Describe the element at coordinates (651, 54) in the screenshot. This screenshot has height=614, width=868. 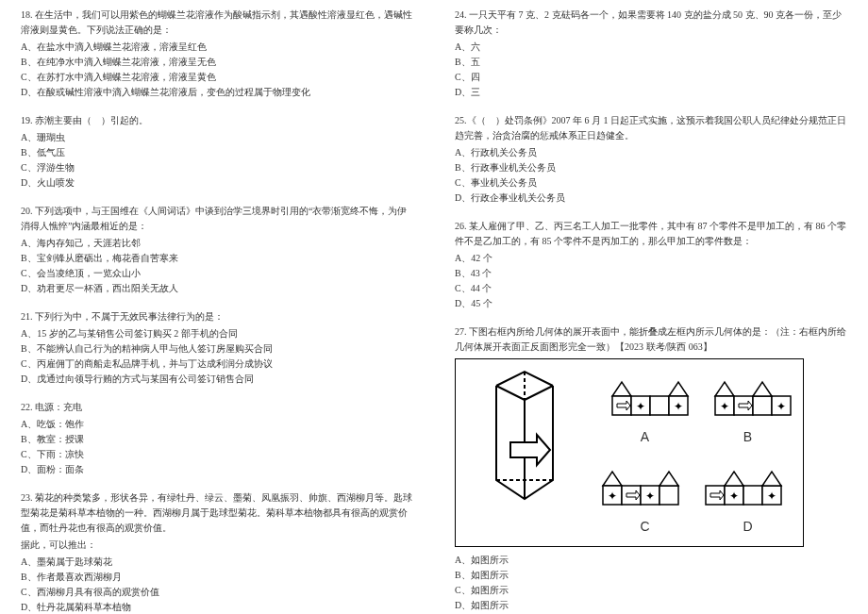
I see `question-24: 24. 一只天平有 7 克、2 克砝码各一个，如果需要将 140 克的盐分成 5…` at that location.